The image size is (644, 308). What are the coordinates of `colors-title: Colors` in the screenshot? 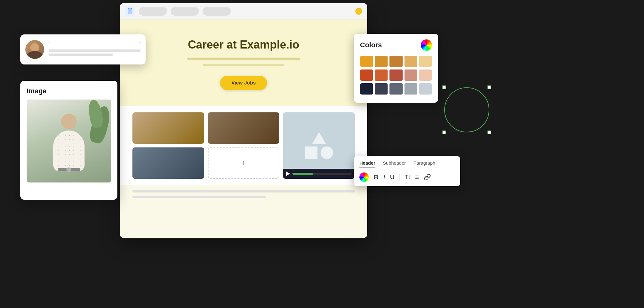 It's located at (371, 45).